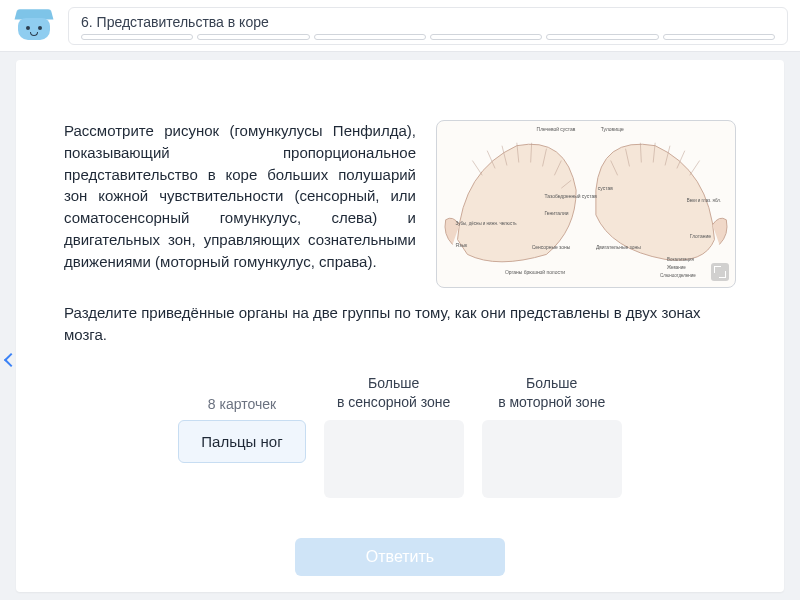 The height and width of the screenshot is (600, 800). What do you see at coordinates (394, 393) in the screenshot?
I see `drop-zone-1-label: Больше в сенсорной зоне` at bounding box center [394, 393].